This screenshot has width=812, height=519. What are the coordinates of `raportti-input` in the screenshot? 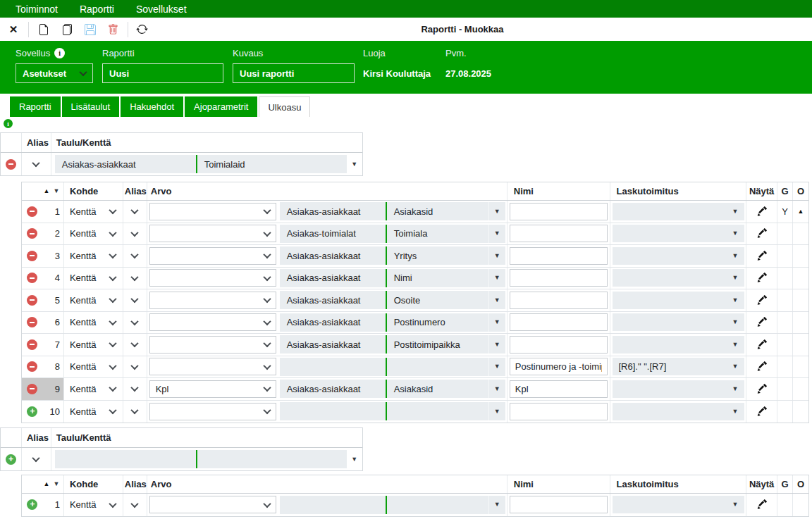 It's located at (163, 73).